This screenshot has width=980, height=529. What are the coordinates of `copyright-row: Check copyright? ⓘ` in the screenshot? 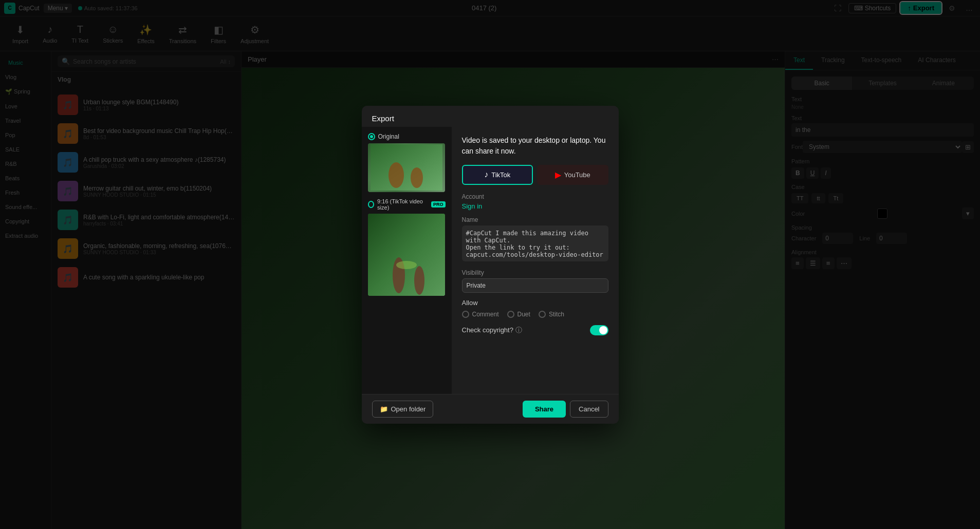 It's located at (535, 330).